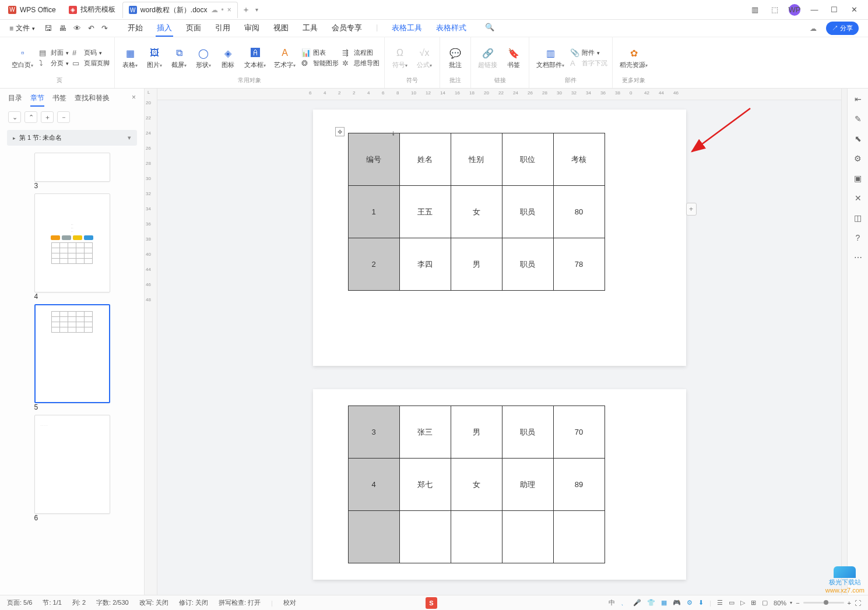 Image resolution: width=868 pixels, height=610 pixels. What do you see at coordinates (834, 9) in the screenshot?
I see `maximize-button: ☐` at bounding box center [834, 9].